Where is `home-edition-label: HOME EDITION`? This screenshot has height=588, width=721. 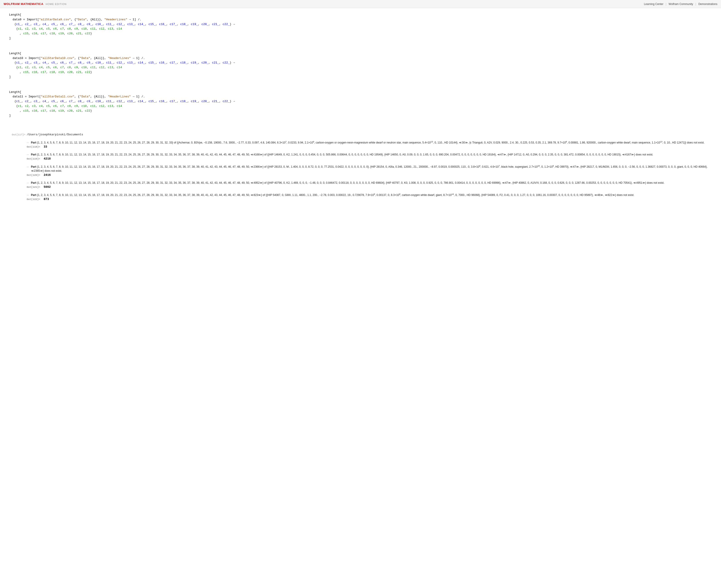
home-edition-label: HOME EDITION is located at coordinates (56, 4).